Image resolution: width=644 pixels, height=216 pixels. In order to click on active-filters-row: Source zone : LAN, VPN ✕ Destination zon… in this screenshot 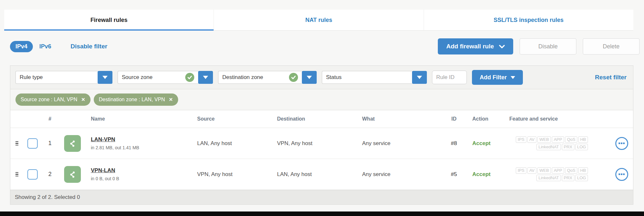, I will do `click(322, 100)`.